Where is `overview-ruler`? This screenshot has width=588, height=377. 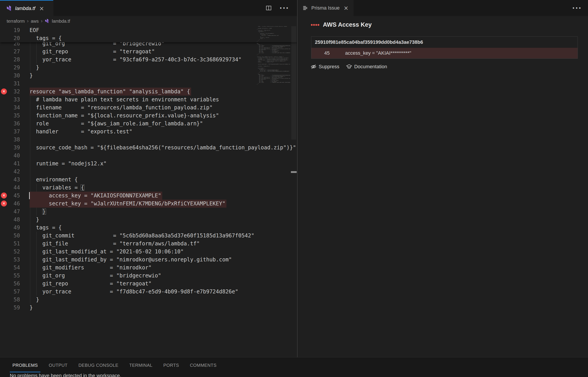 overview-ruler is located at coordinates (294, 192).